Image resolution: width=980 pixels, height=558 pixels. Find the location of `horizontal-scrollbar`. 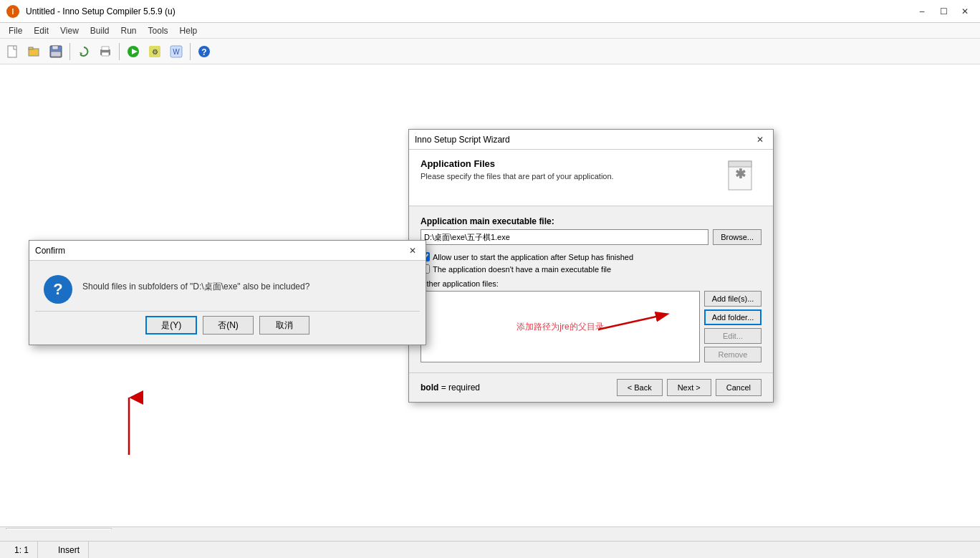

horizontal-scrollbar is located at coordinates (490, 535).